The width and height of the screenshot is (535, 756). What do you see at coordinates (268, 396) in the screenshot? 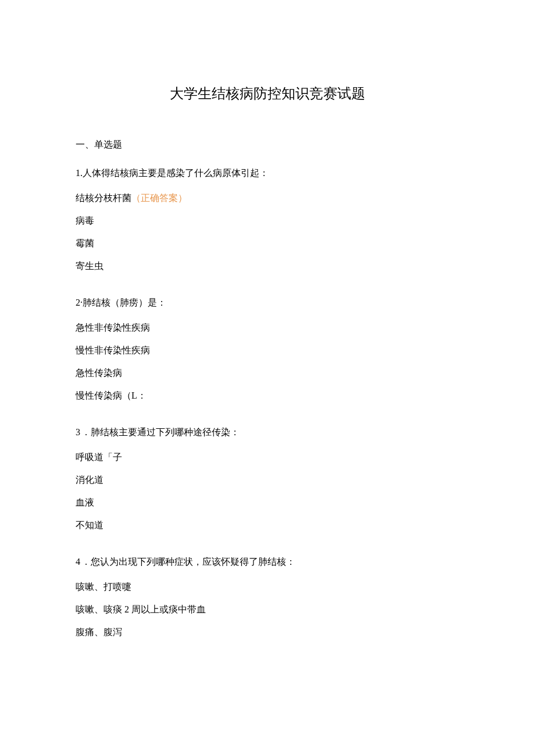
I see `option: 慢性传染病（L：` at bounding box center [268, 396].